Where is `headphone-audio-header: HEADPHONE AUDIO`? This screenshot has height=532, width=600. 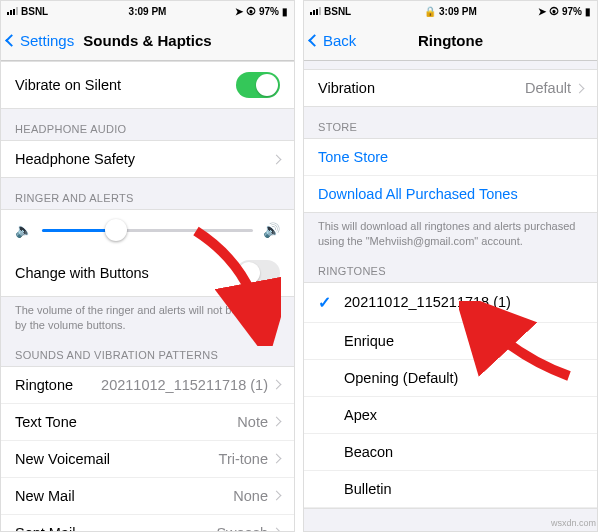
headphone-audio-header: HEADPHONE AUDIO is located at coordinates (148, 124).